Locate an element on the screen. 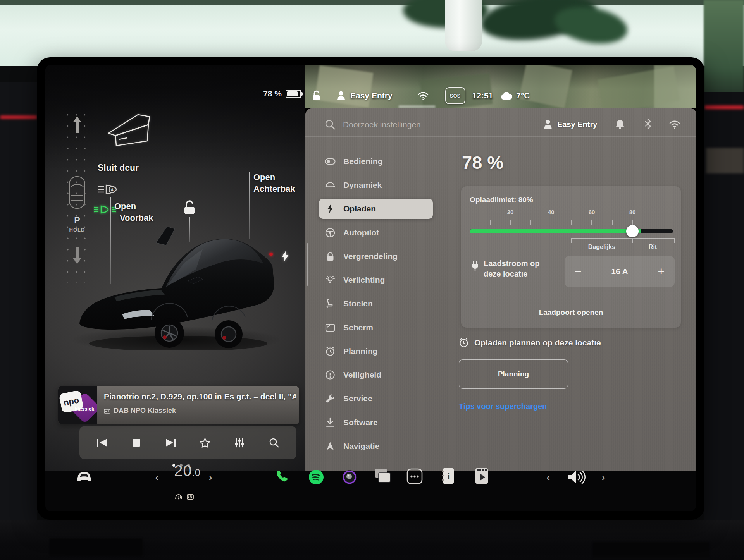 This screenshot has width=744, height=560. sidebar-label: Bediening is located at coordinates (363, 161).